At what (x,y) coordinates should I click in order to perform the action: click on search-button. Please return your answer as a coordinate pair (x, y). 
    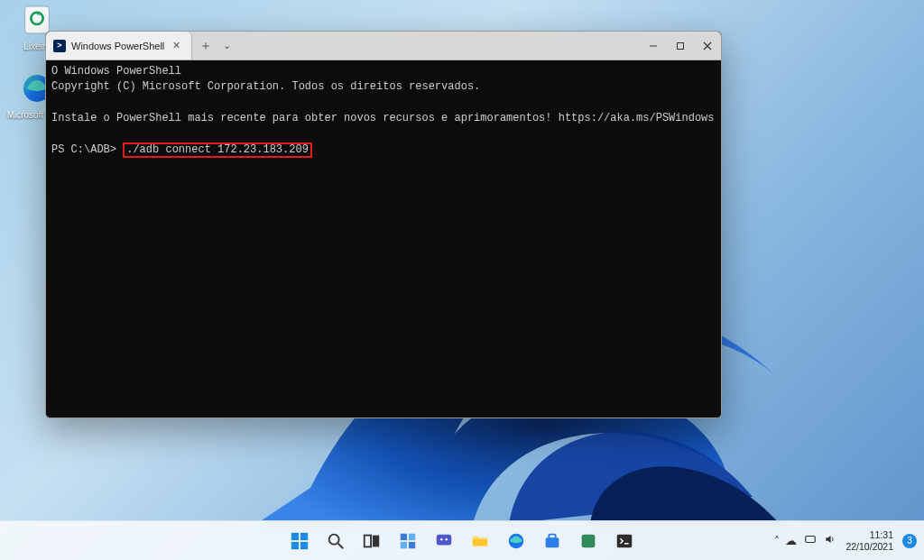
    Looking at the image, I should click on (336, 541).